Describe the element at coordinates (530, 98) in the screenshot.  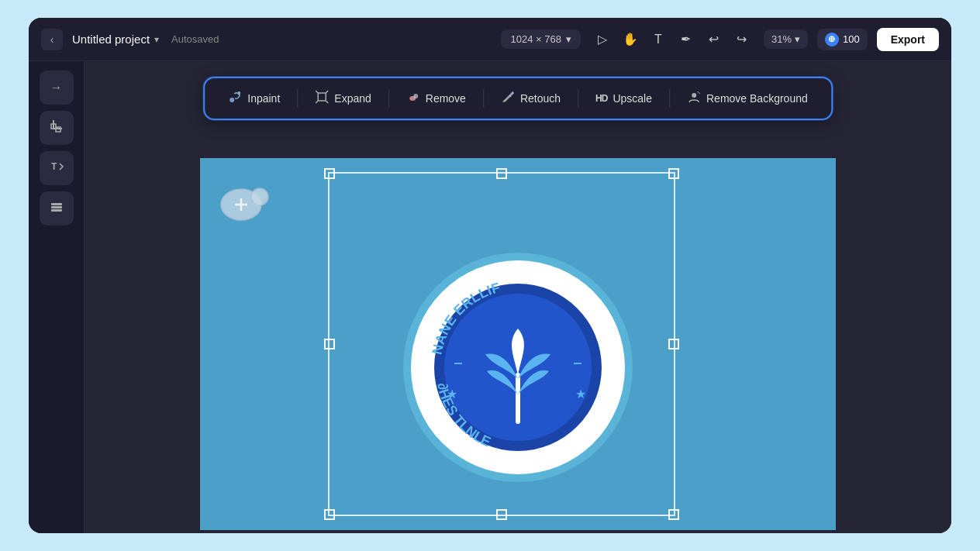
I see `retouch-tool: Retouch` at that location.